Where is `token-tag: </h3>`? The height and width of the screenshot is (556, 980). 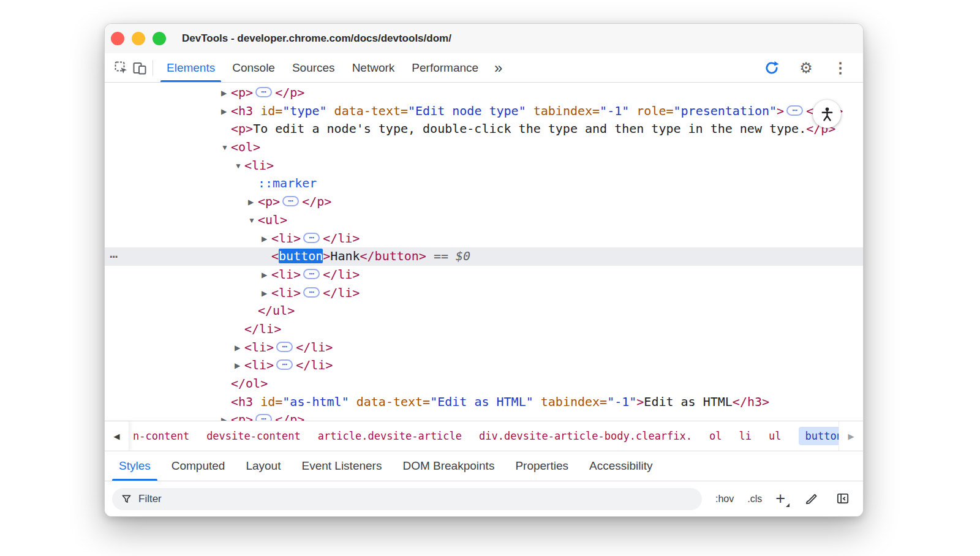 token-tag: </h3> is located at coordinates (751, 402).